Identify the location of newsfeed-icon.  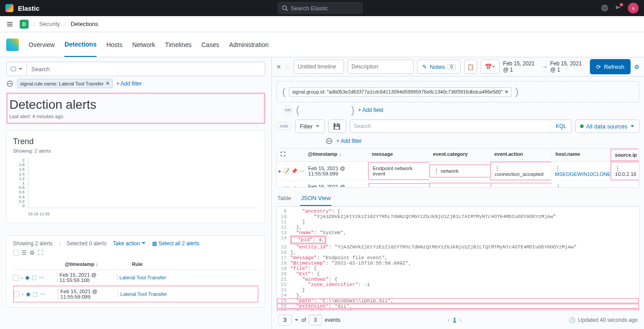
(618, 8).